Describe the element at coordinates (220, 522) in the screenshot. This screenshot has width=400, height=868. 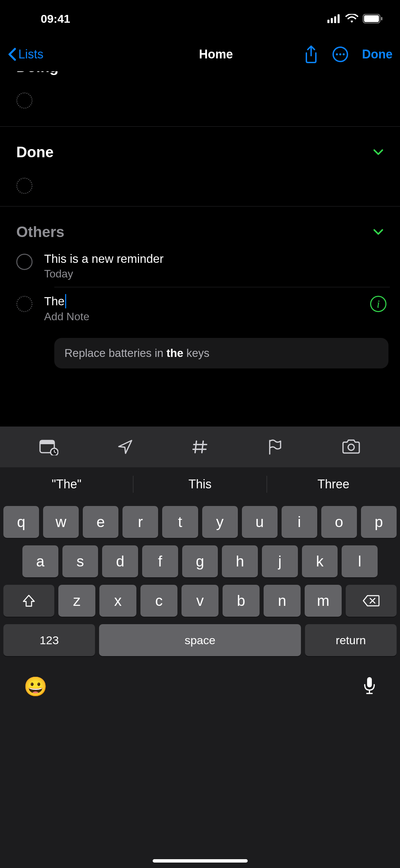
I see `key-y: y` at that location.